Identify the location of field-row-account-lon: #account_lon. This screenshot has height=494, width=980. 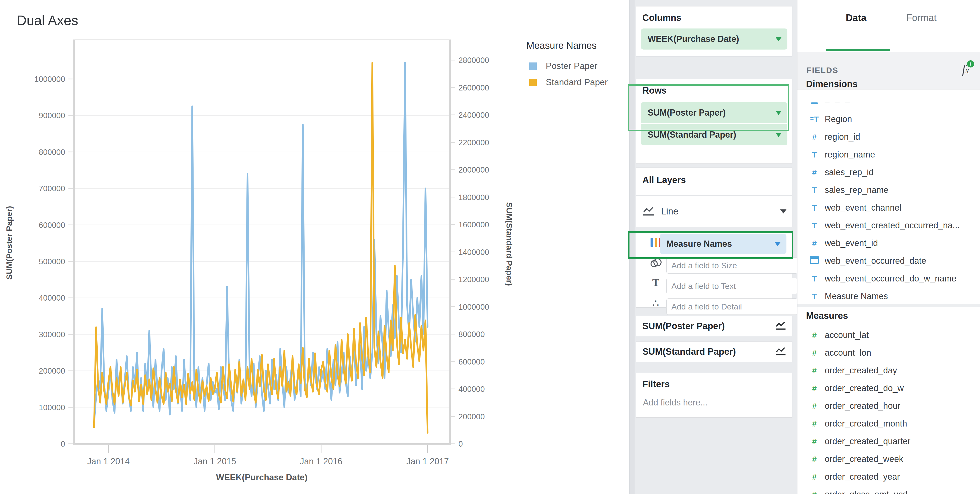
(889, 353).